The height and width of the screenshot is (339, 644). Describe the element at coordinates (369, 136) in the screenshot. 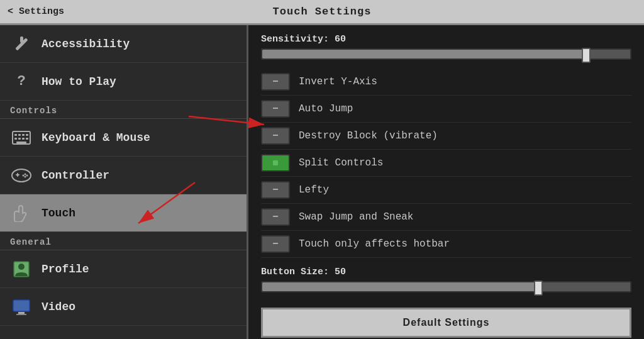

I see `destroy-block-label: Destroy Block (vibrate)` at that location.